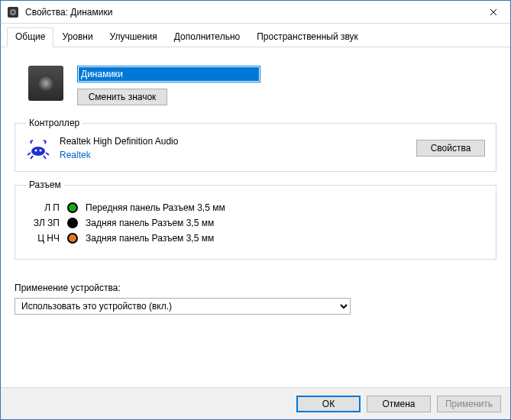  I want to click on controller-name: Realtek High Definition Audio, so click(238, 141).